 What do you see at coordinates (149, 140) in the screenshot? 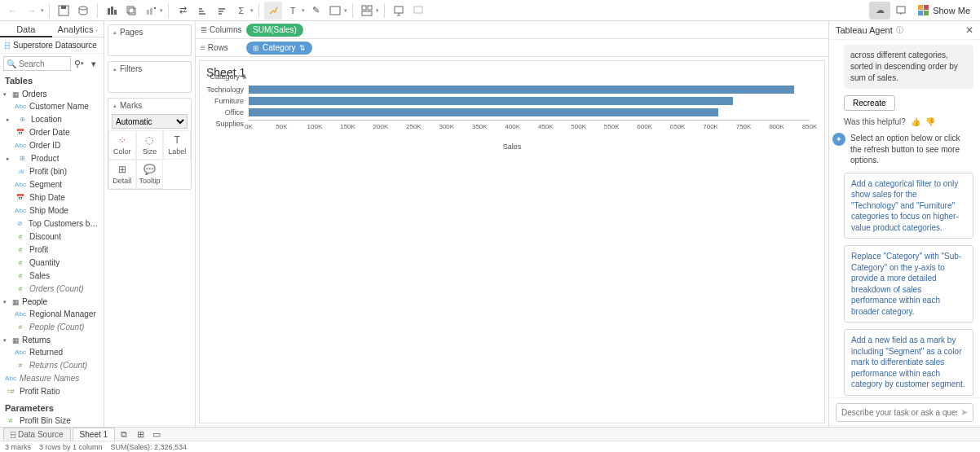
I see `size-icon: ◌` at bounding box center [149, 140].